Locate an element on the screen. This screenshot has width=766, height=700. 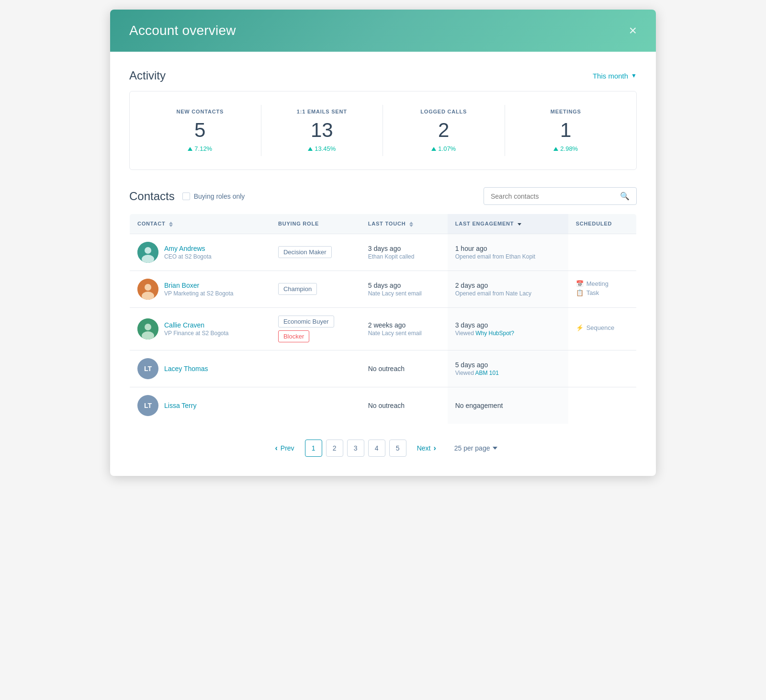
table-row: Brian Boxer VP Marketing at S2 Bogota Ch… is located at coordinates (383, 289).